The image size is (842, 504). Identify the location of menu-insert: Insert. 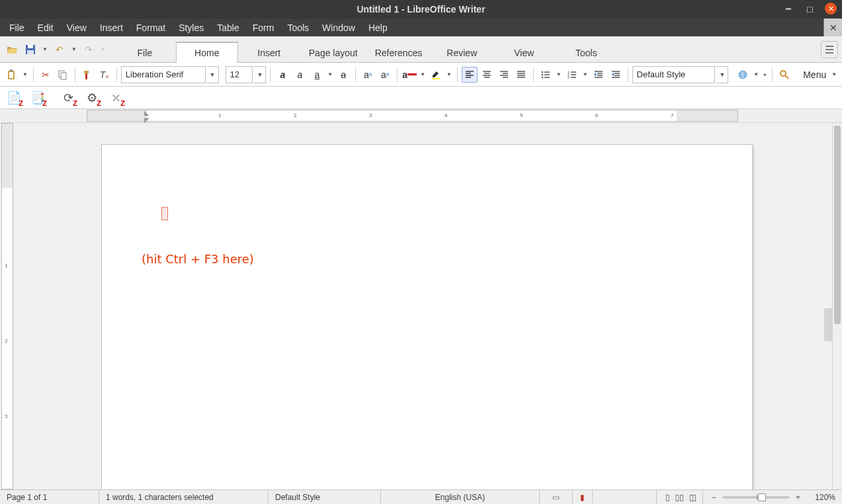
(111, 28).